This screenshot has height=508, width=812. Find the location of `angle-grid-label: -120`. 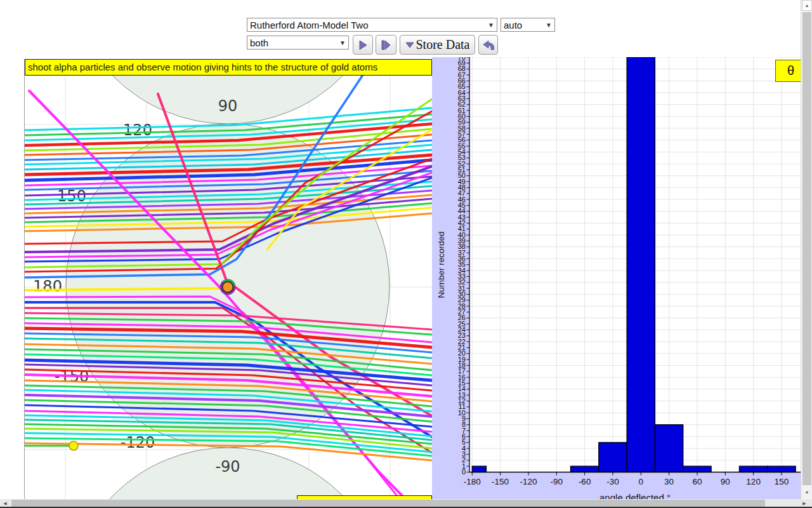

angle-grid-label: -120 is located at coordinates (138, 443).